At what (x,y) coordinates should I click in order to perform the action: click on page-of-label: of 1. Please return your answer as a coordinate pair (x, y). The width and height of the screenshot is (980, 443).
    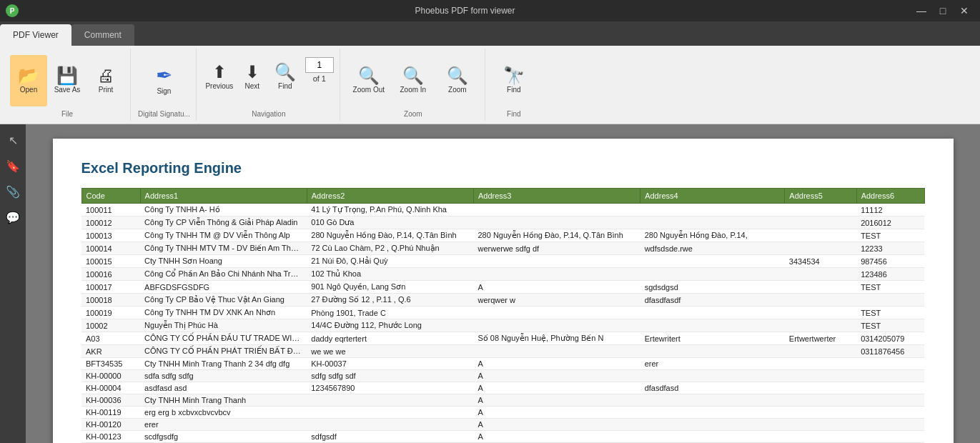
    Looking at the image, I should click on (320, 79).